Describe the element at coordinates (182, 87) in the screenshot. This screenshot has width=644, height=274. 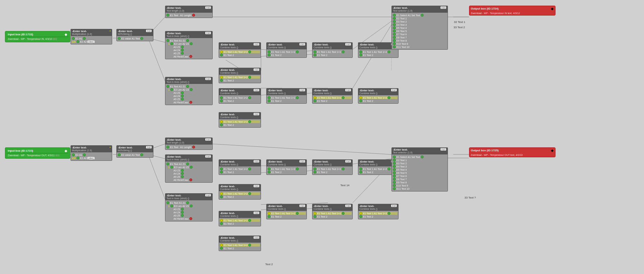
I see `lines-1b-a1z1: A1 Z1` at that location.